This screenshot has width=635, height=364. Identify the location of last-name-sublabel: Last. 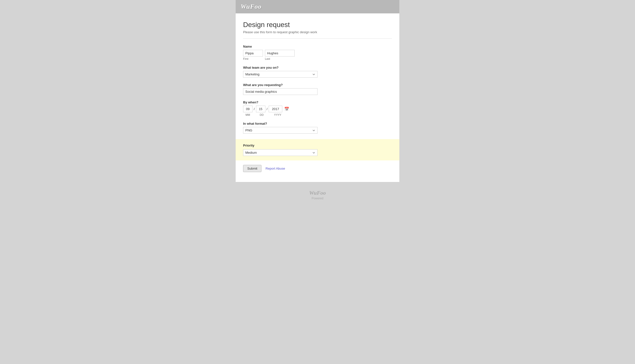
(280, 59).